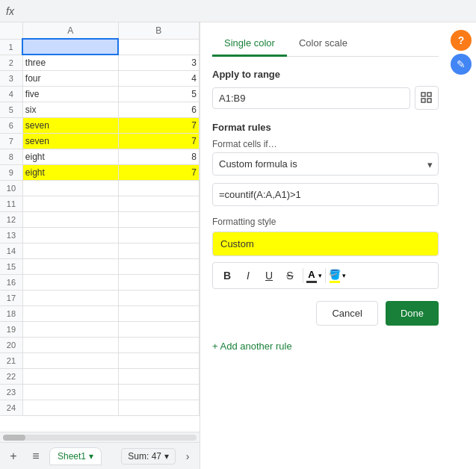 The height and width of the screenshot is (469, 476). What do you see at coordinates (326, 276) in the screenshot?
I see `format-toolbar: B I U S A ▾ 🪣 ▾` at bounding box center [326, 276].